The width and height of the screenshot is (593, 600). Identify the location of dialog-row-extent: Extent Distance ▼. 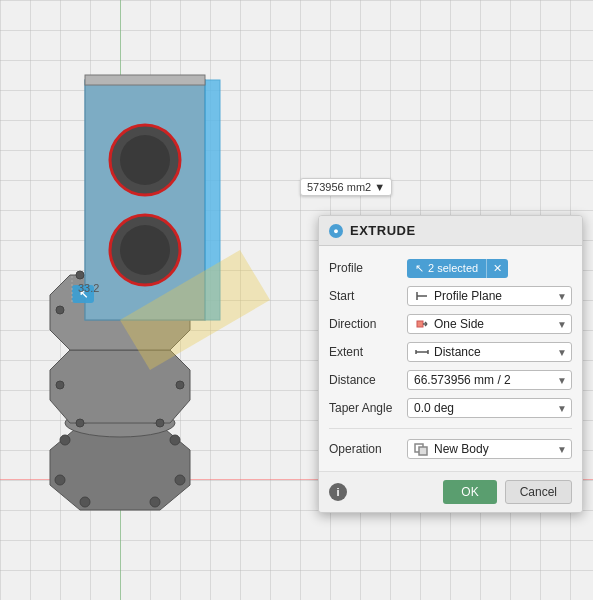
(450, 352).